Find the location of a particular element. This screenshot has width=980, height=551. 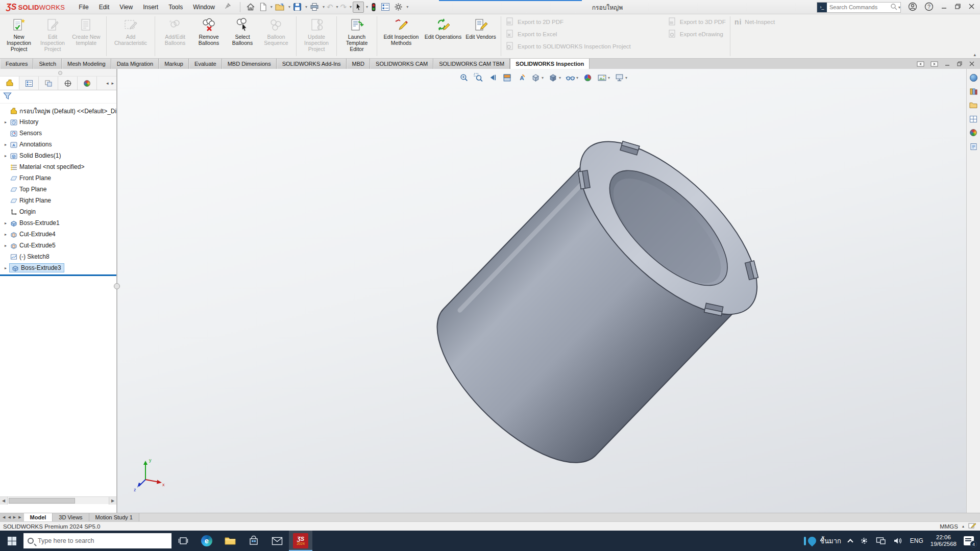

panel-tabs-right-icon: ▸ is located at coordinates (112, 83).